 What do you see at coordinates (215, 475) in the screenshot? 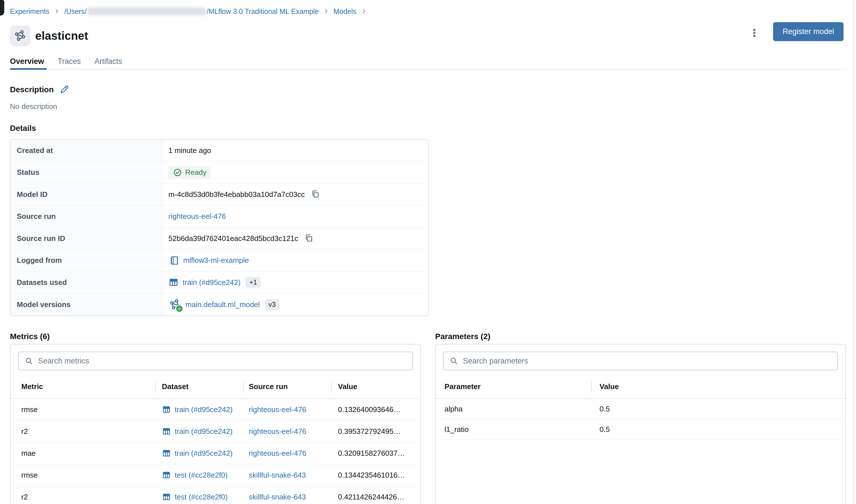
I see `metric-row: rmse test (#cc28e2f0) skillful-snake-643…` at bounding box center [215, 475].